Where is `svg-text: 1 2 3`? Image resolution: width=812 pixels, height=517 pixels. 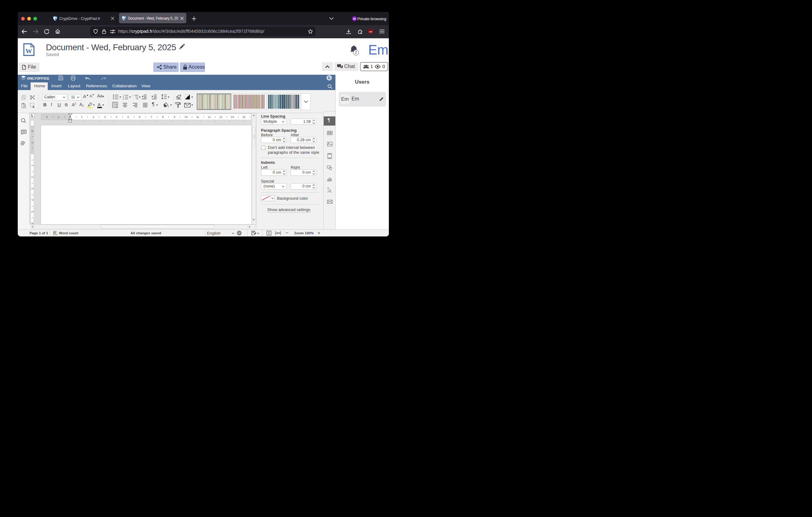
svg-text: 1 2 3 is located at coordinates (55, 235).